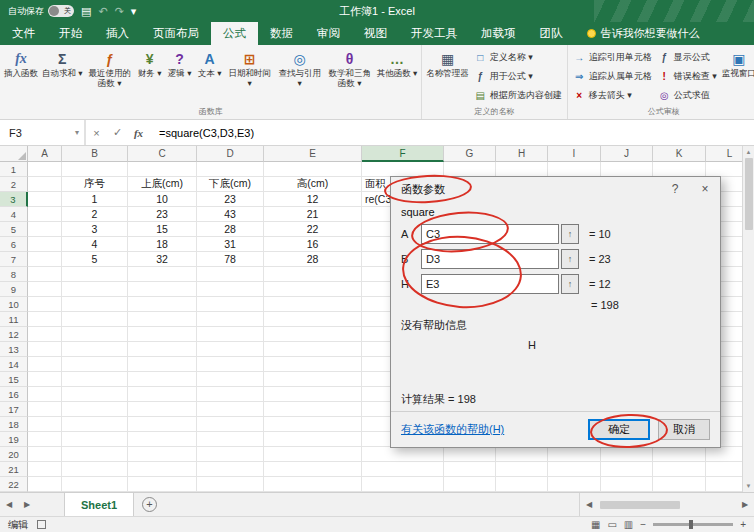 The width and height of the screenshot is (754, 532). What do you see at coordinates (27, 504) in the screenshot?
I see `sheet-nav-right-icon: ▶` at bounding box center [27, 504].